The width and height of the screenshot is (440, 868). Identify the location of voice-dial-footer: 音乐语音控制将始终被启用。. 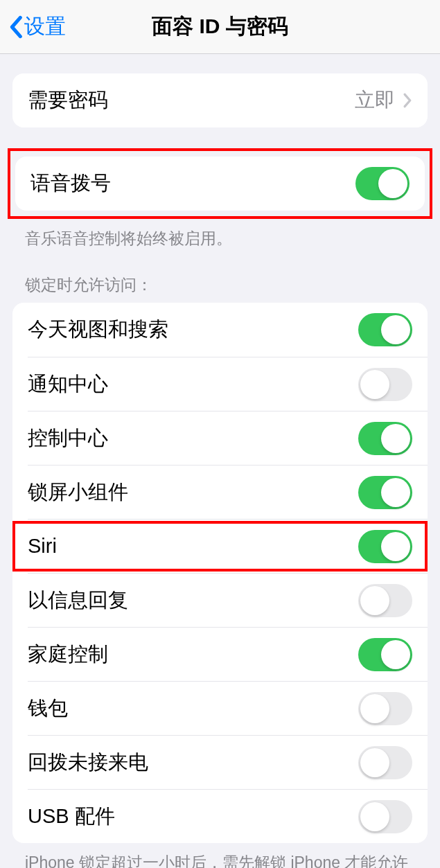
(220, 238).